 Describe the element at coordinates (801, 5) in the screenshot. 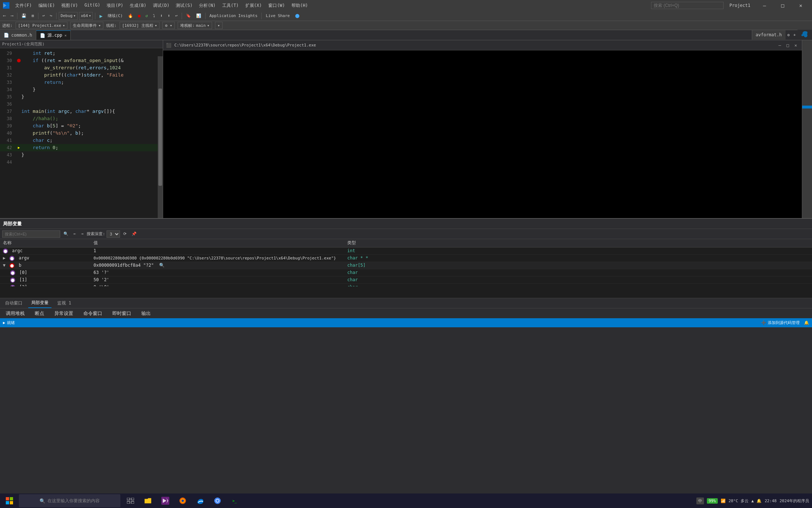

I see `close-button: ✕` at that location.